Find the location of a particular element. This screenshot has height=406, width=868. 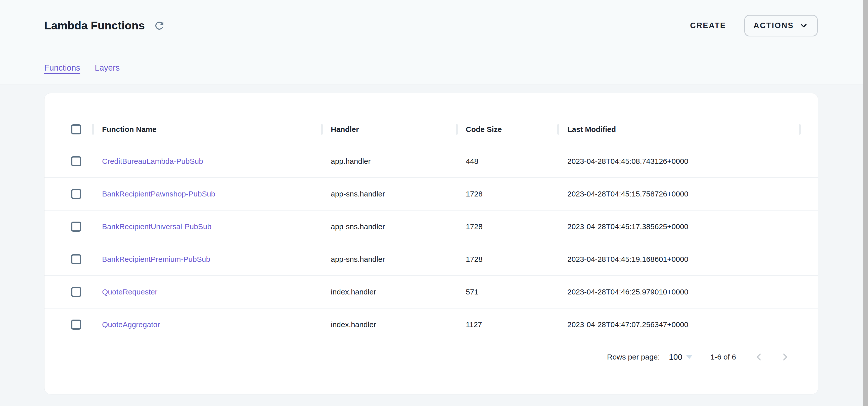

table-row: CreditBureauLambda-PubSub app.handler 44… is located at coordinates (431, 161).